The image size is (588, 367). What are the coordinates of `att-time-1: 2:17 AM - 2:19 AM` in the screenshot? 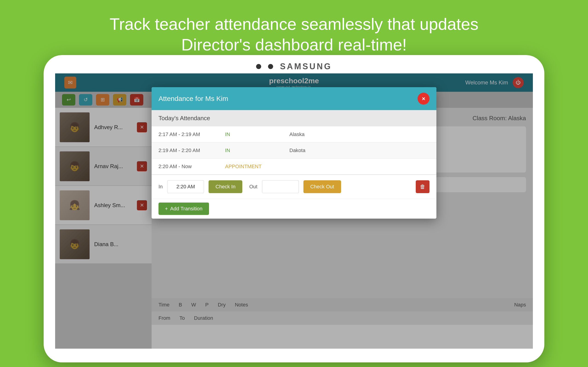 It's located at (186, 134).